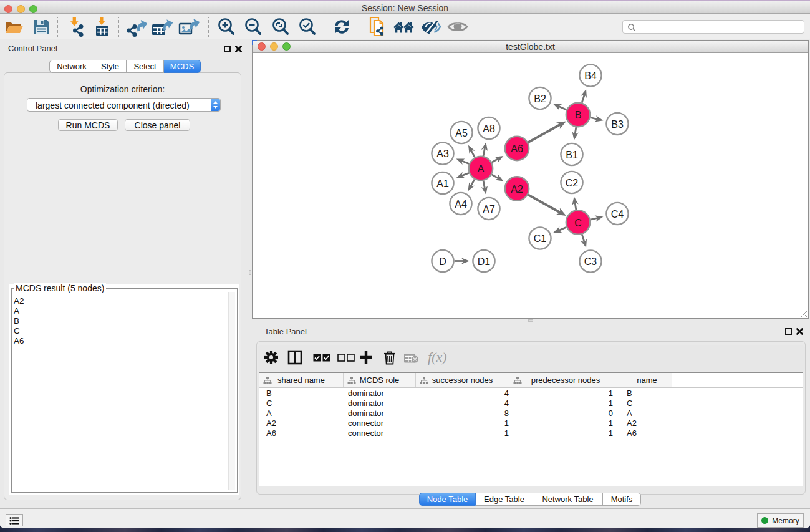  What do you see at coordinates (578, 223) in the screenshot?
I see `svg-text: C` at bounding box center [578, 223].